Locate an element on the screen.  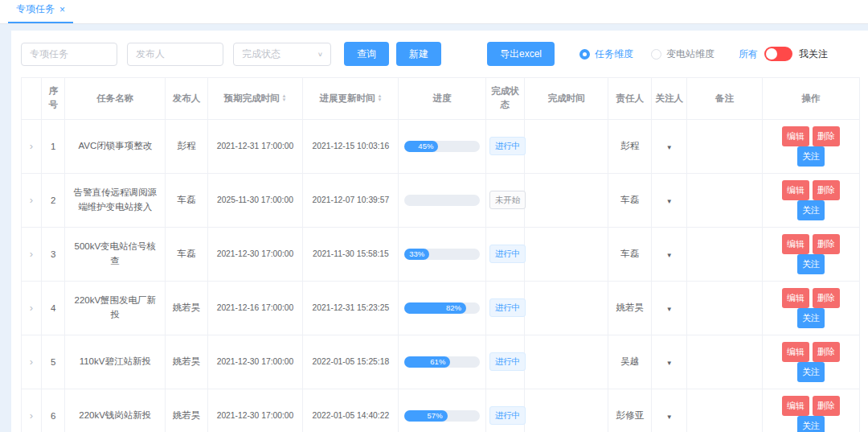
expected-time: 2021-12-16 17:00:00 is located at coordinates (256, 307).